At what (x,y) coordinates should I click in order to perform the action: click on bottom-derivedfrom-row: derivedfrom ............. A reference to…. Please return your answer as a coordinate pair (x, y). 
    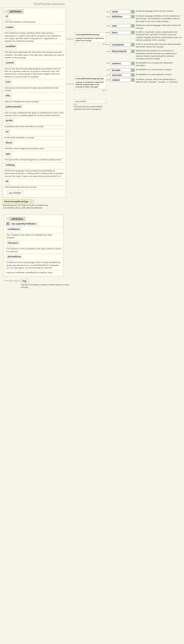
    Looking at the image, I should click on (34, 262).